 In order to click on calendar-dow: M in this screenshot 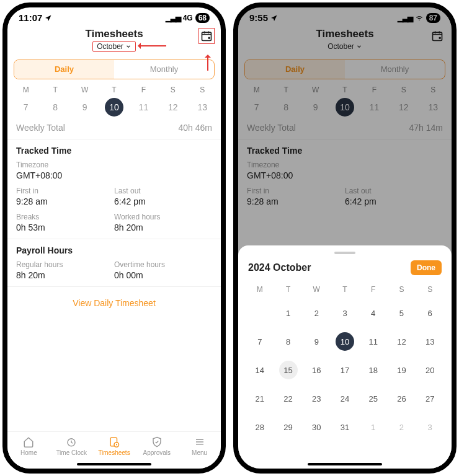, I will do `click(260, 289)`.